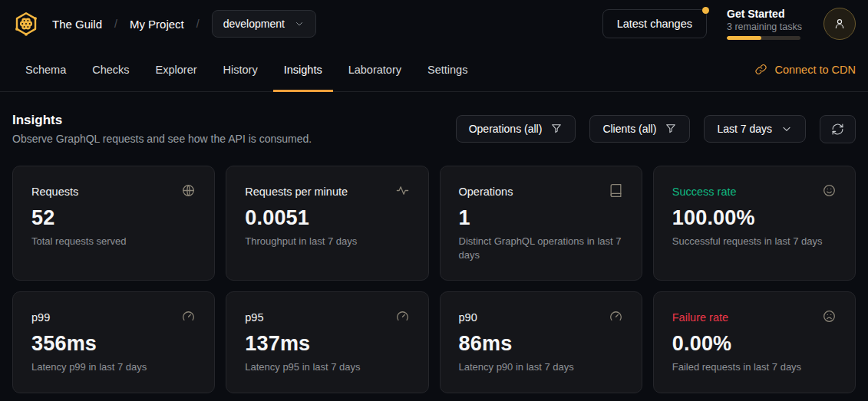 The width and height of the screenshot is (868, 401). Describe the element at coordinates (838, 129) in the screenshot. I see `refresh-button` at that location.